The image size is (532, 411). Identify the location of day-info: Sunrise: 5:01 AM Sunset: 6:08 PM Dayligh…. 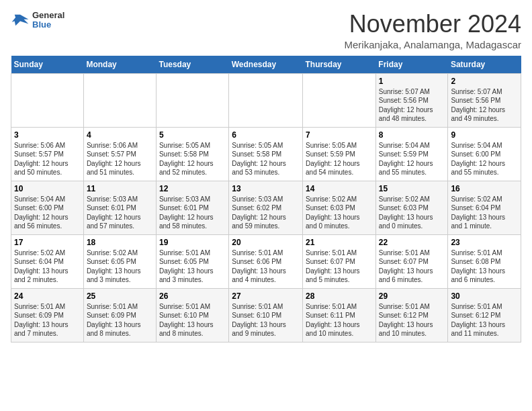
(484, 267).